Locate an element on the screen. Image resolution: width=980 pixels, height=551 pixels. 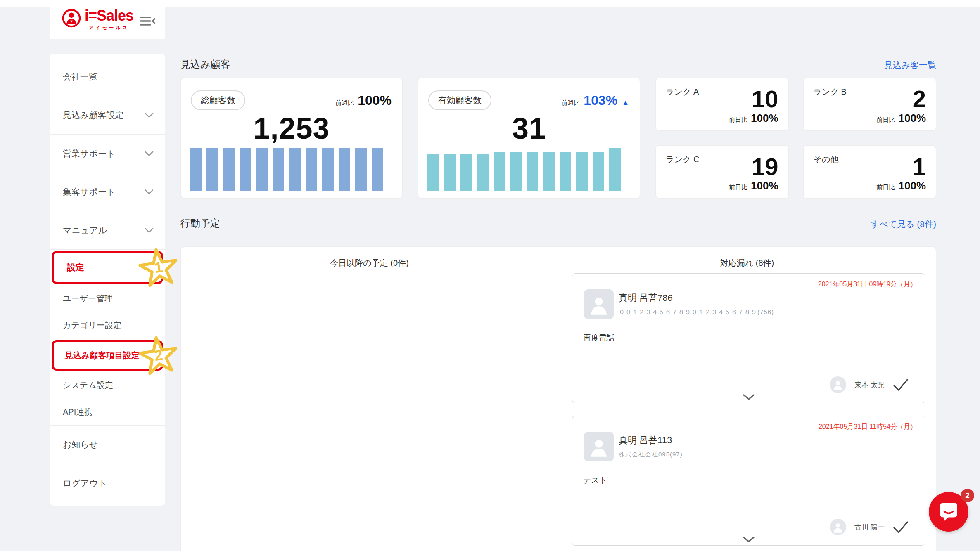
week-compare: 前週比 103% ▲ is located at coordinates (595, 101).